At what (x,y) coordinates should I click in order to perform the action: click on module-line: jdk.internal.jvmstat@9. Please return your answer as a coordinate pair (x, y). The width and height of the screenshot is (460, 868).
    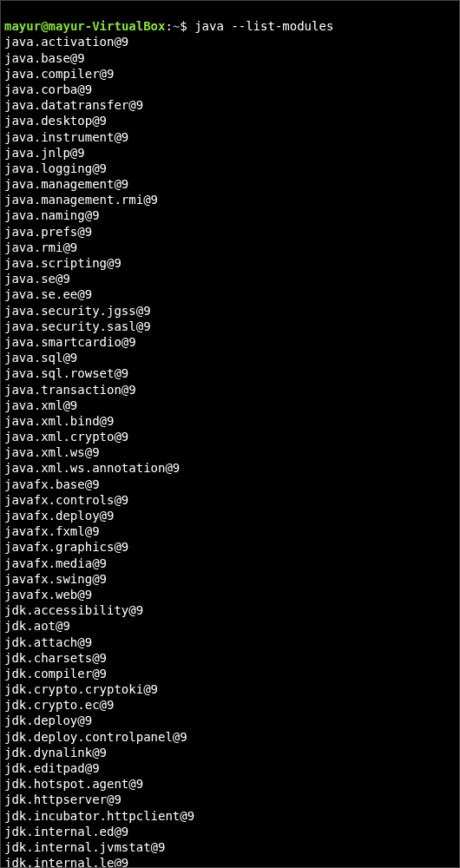
    Looking at the image, I should click on (230, 847).